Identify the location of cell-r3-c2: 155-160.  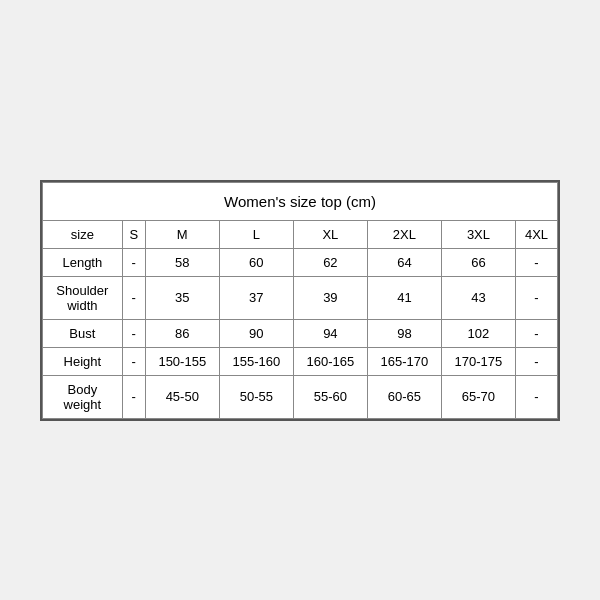
(256, 361).